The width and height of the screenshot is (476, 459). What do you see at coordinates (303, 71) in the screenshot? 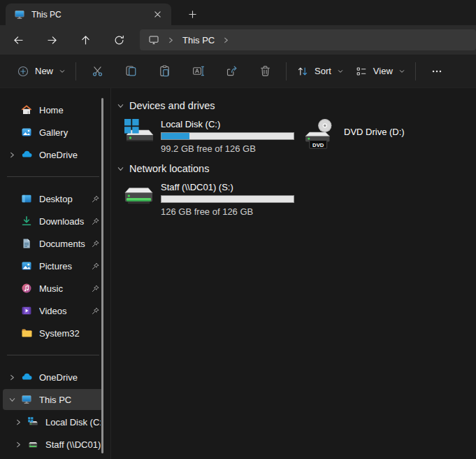
I see `sort-icon` at bounding box center [303, 71].